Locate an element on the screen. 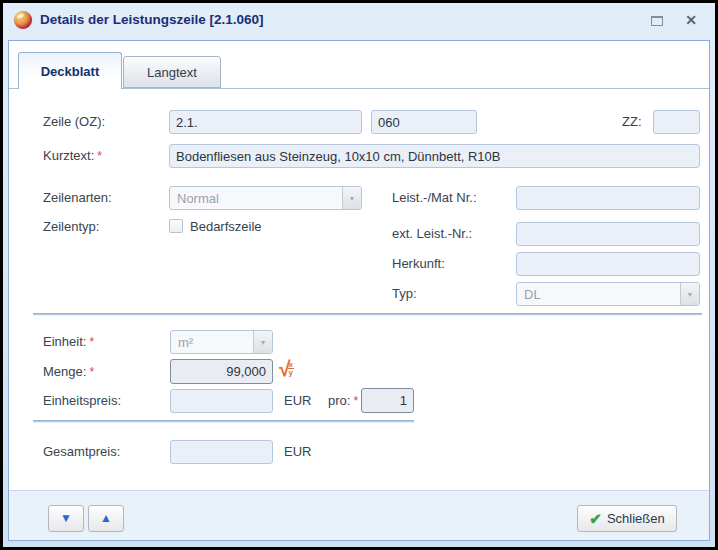  einheitspreis-label: Einheitspreis: is located at coordinates (82, 400).